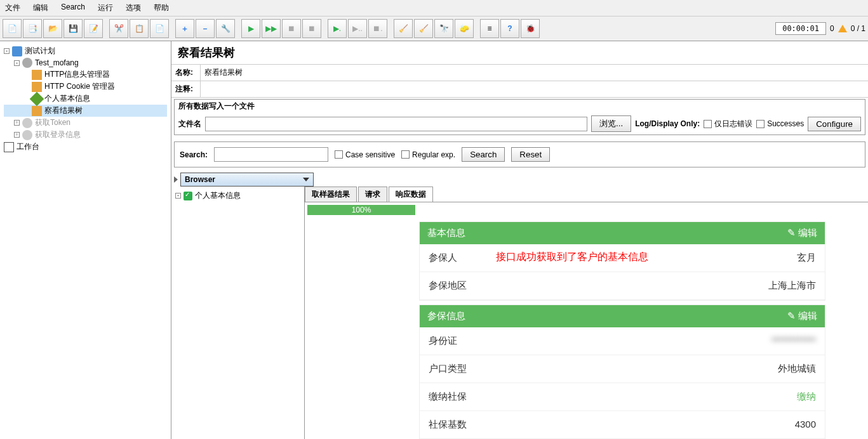 The width and height of the screenshot is (868, 439). I want to click on basic-info-card: 基本信息 编辑 参保人 接口成功获取到了客户的基本信息 玄月 参保地区 上海上海…, so click(622, 261).